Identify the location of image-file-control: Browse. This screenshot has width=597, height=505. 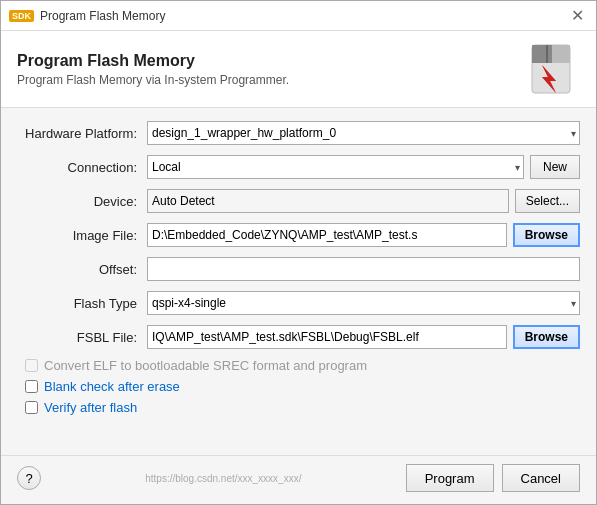
(364, 235).